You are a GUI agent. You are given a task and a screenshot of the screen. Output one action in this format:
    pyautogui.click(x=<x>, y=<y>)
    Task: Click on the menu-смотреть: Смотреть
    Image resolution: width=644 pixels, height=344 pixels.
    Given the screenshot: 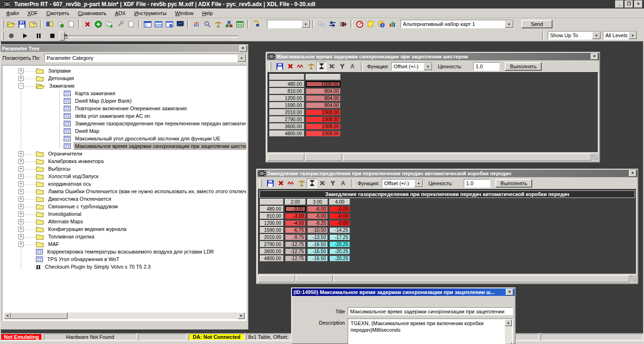 What is the action you would take?
    pyautogui.click(x=58, y=13)
    